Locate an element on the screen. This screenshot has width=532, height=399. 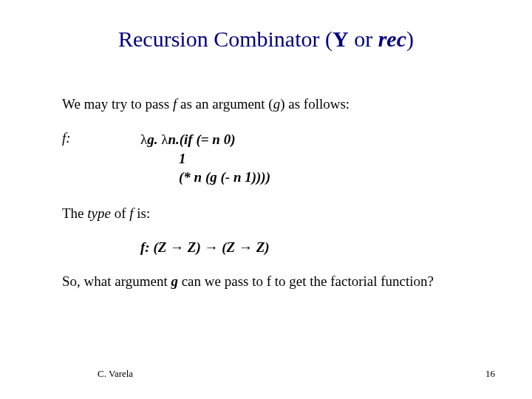
title-pre: Recursion Combinator ( is located at coordinates (225, 38).